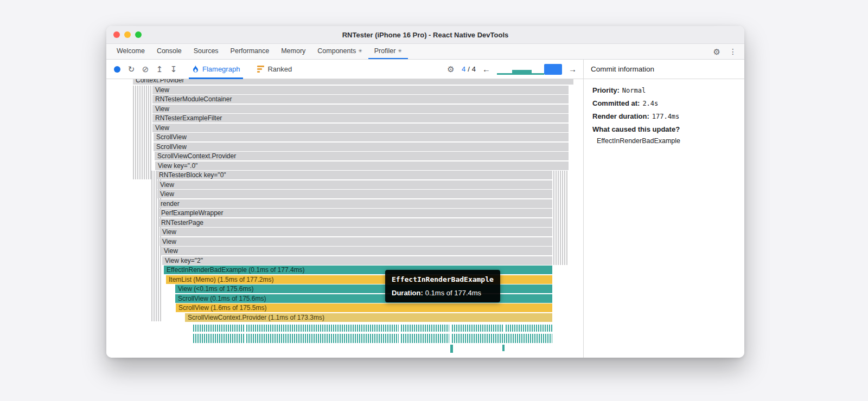 Image resolution: width=868 pixels, height=401 pixels. Describe the element at coordinates (354, 175) in the screenshot. I see `flame-bar: RNTesterBlock key="0"` at that location.